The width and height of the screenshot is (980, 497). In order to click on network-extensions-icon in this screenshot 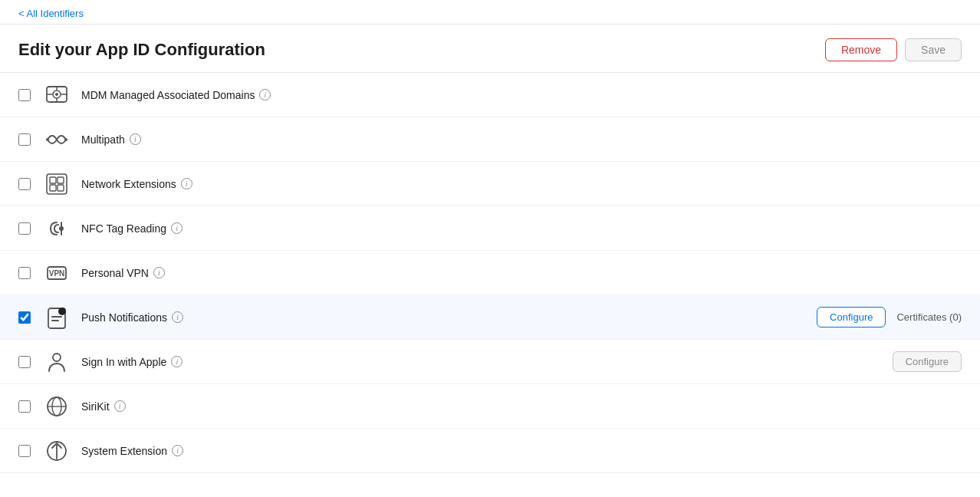, I will do `click(57, 184)`.